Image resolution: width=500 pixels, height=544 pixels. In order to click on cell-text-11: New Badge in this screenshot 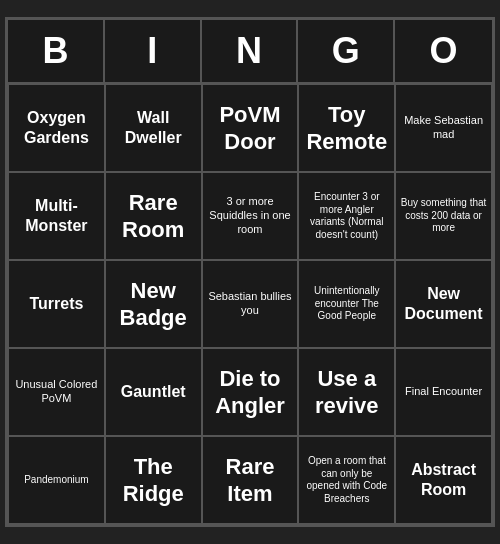, I will do `click(154, 304)`.